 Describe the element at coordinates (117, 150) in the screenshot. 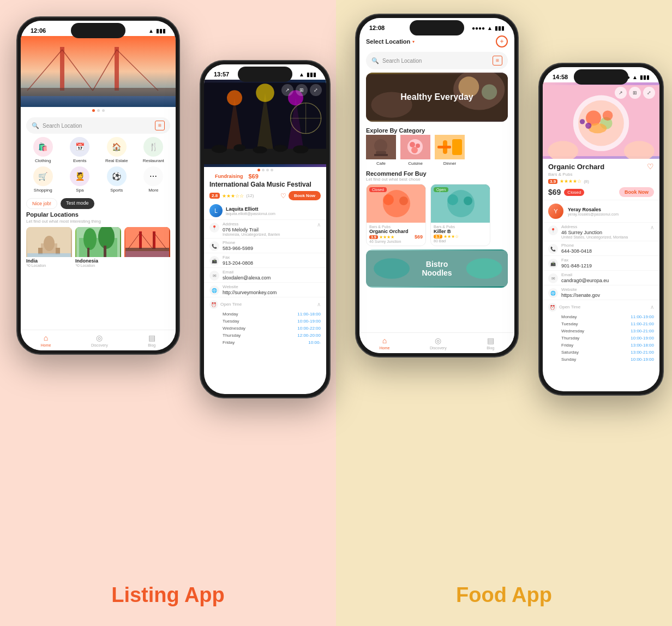

I see `cat-realestate: 🏠 Real Estate` at that location.